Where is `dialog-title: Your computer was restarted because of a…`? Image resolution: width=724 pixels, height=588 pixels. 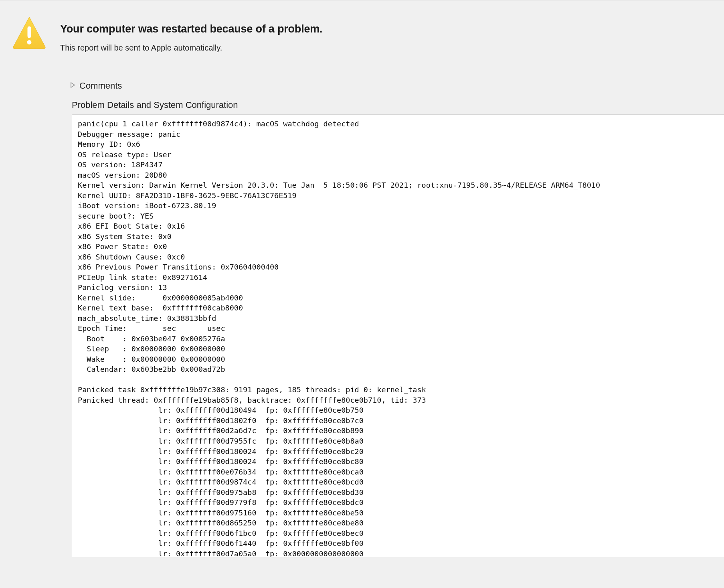 dialog-title: Your computer was restarted because of a… is located at coordinates (392, 29).